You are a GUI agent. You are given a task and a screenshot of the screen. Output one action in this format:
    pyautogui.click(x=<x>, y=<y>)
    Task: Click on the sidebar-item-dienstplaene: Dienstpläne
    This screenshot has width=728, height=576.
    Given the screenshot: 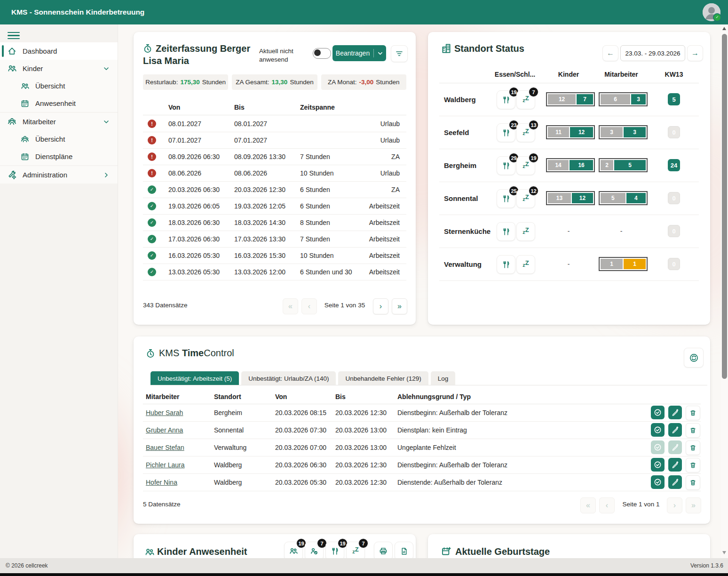 What is the action you would take?
    pyautogui.click(x=59, y=156)
    